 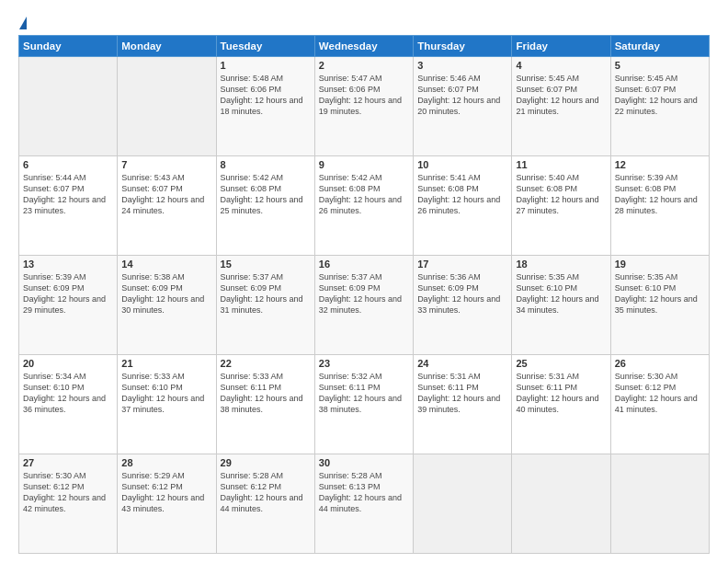 What do you see at coordinates (167, 46) in the screenshot?
I see `day-header-monday: Monday` at bounding box center [167, 46].